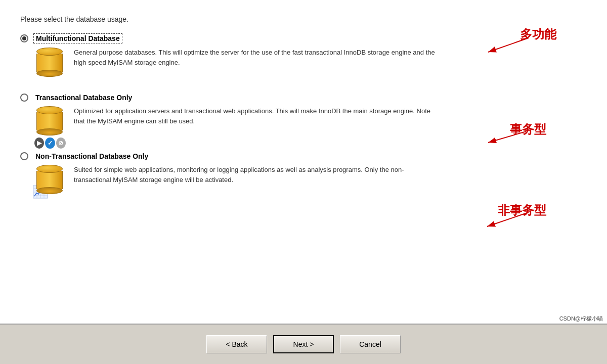 This screenshot has height=364, width=607. Describe the element at coordinates (304, 176) in the screenshot. I see `option-non-transactional: Non-Transactional Database Only` at that location.